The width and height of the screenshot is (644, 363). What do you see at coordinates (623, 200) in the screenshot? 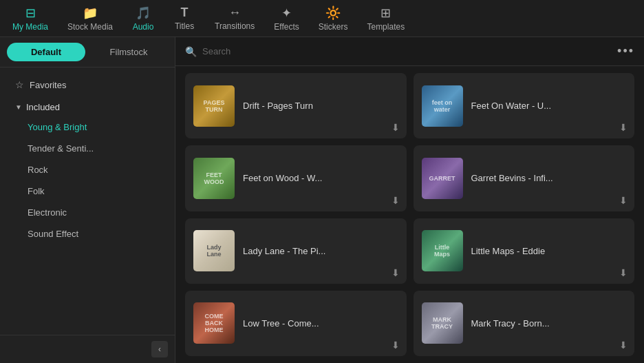
I see `download-button-4: ⬇` at bounding box center [623, 200].